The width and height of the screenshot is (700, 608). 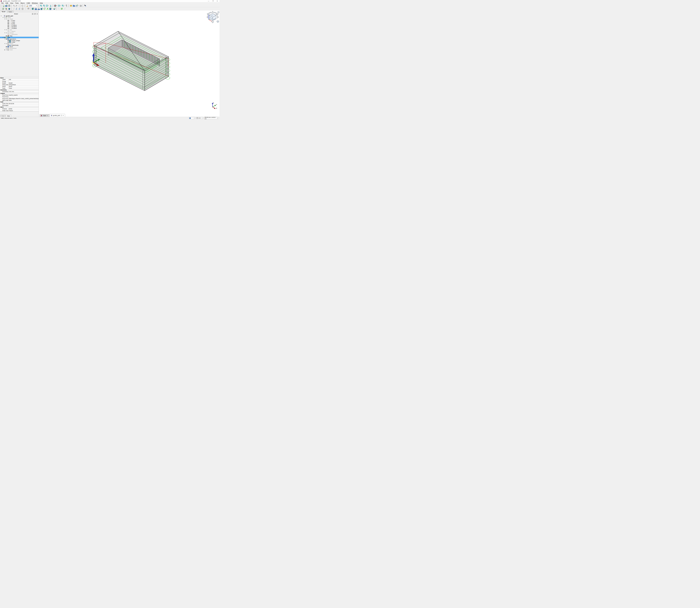 What do you see at coordinates (19, 25) in the screenshot?
I see `tree-item-xy-plane: XY-plane` at bounding box center [19, 25].